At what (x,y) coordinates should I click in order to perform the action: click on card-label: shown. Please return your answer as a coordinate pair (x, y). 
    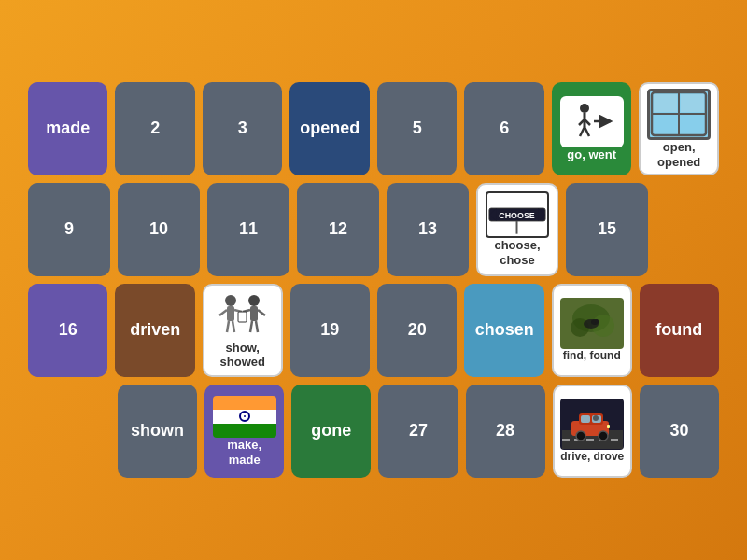
    Looking at the image, I should click on (157, 431).